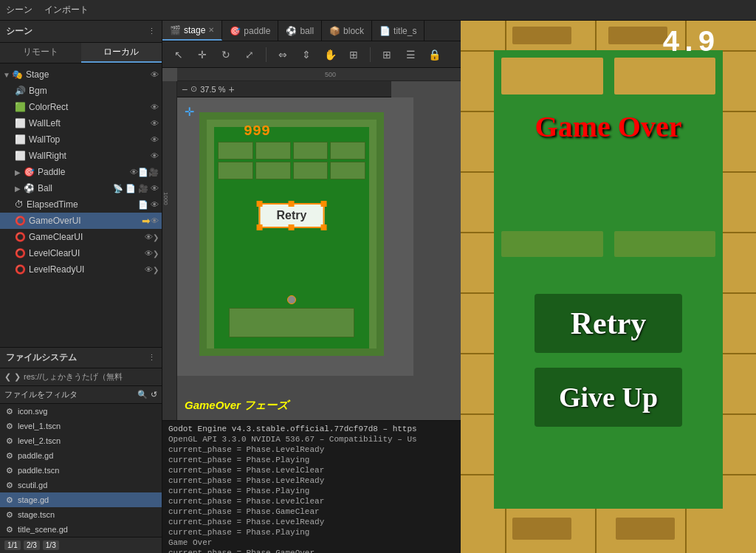 The height and width of the screenshot is (553, 756). What do you see at coordinates (154, 394) in the screenshot?
I see `file-reload-icon: ↺` at bounding box center [154, 394].